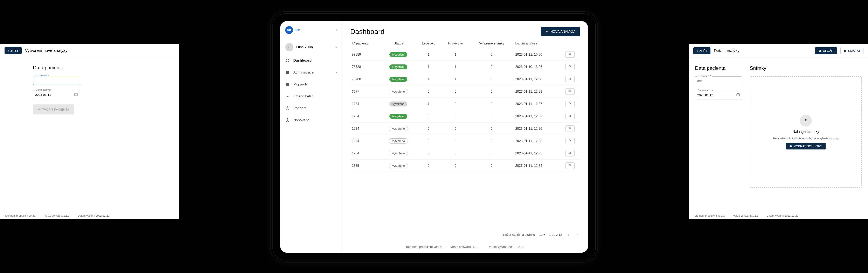  Describe the element at coordinates (854, 51) in the screenshot. I see `delete-label: SMAZAT` at that location.